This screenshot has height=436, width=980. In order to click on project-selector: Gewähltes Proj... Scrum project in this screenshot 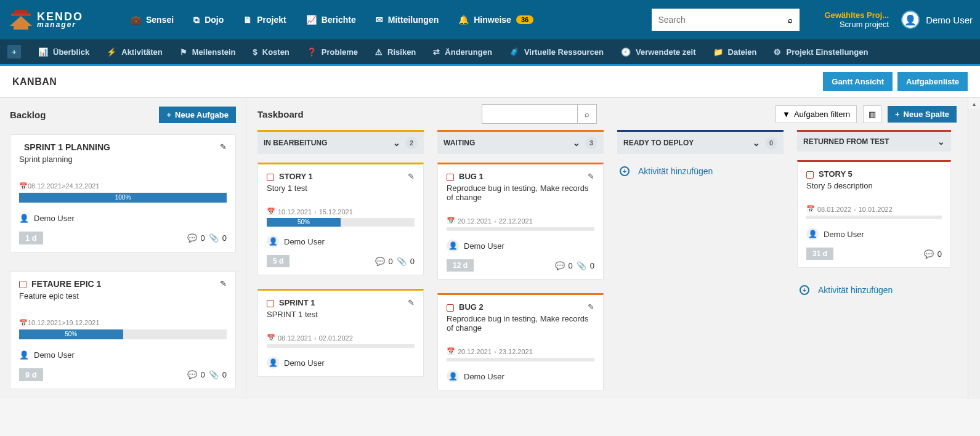, I will do `click(856, 20)`.